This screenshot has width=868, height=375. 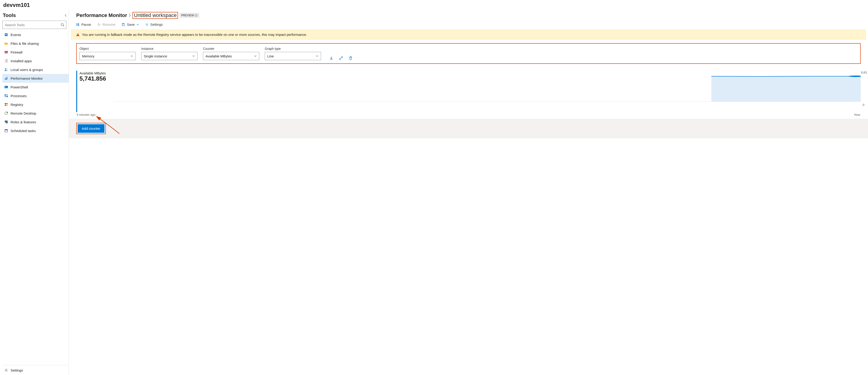 What do you see at coordinates (84, 24) in the screenshot?
I see `pause-button: Pause` at bounding box center [84, 24].